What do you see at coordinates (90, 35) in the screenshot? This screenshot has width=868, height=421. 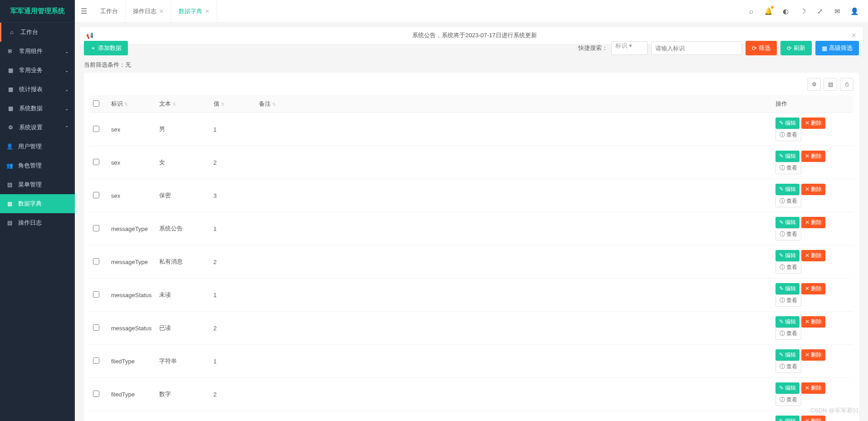 I see `speaker-icon: 📢` at bounding box center [90, 35].